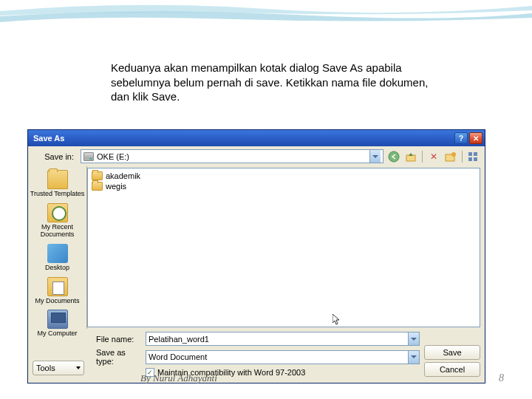 This screenshot has height=399, width=532. What do you see at coordinates (62, 355) in the screenshot?
I see `bottom-left: Tools` at bounding box center [62, 355].